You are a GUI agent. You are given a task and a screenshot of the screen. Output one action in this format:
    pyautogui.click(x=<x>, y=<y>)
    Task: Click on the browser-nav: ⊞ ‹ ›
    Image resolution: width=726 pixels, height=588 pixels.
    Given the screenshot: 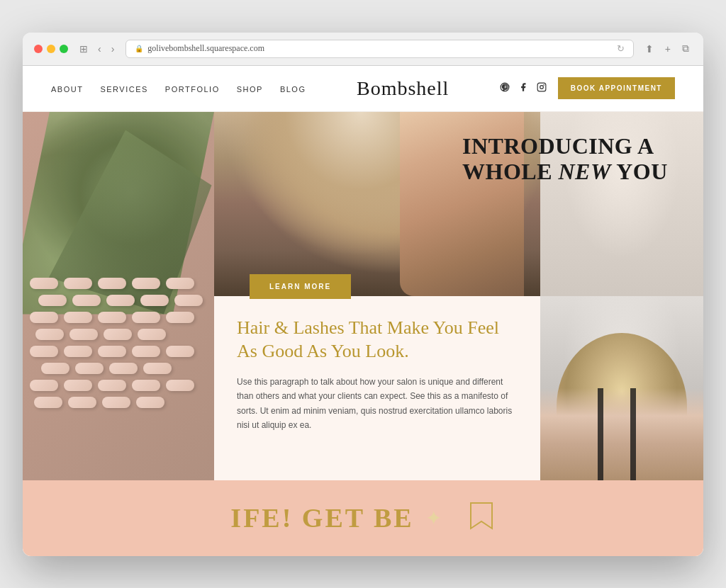 What is the action you would take?
    pyautogui.click(x=96, y=49)
    